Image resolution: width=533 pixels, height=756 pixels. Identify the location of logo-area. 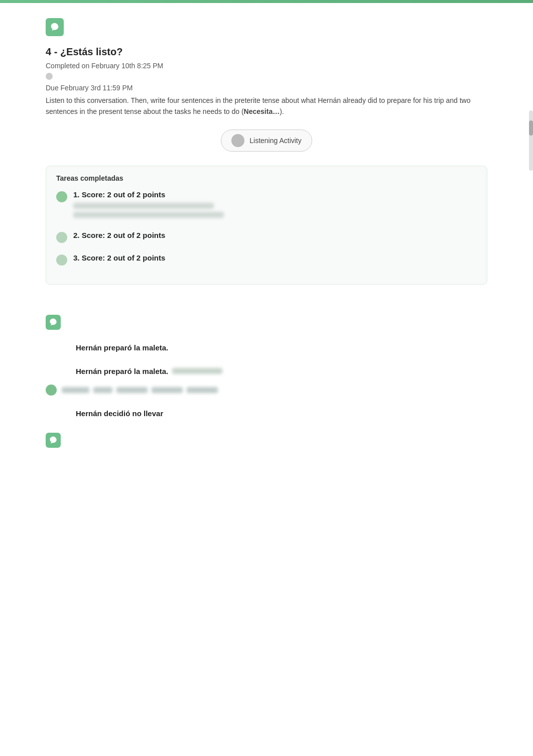
(266, 27).